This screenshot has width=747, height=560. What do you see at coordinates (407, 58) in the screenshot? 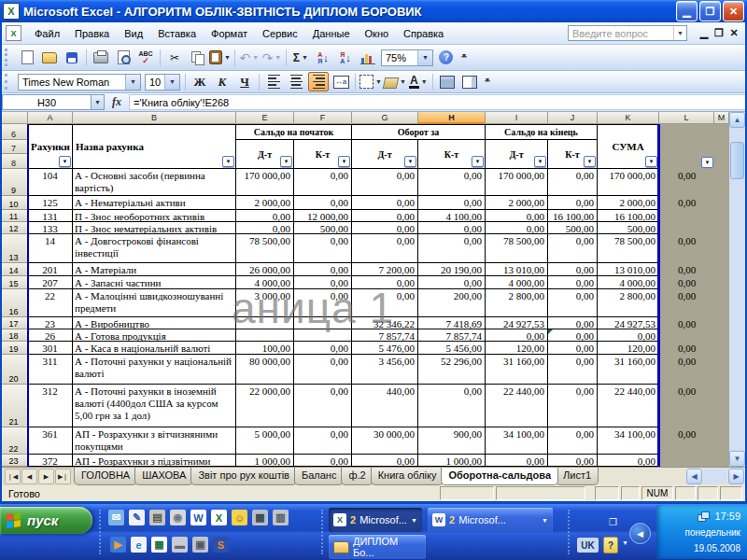
I see `zoom-combobox: 75% ▼` at bounding box center [407, 58].